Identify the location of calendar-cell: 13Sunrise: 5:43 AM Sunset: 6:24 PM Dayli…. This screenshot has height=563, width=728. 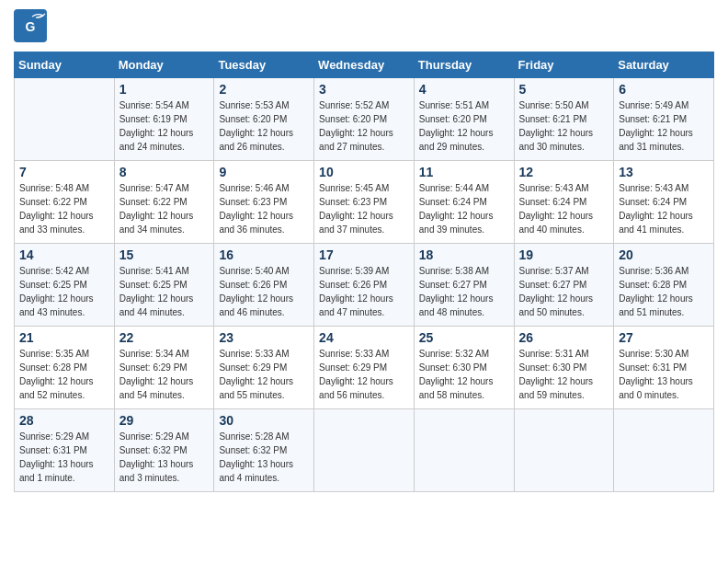
(664, 202).